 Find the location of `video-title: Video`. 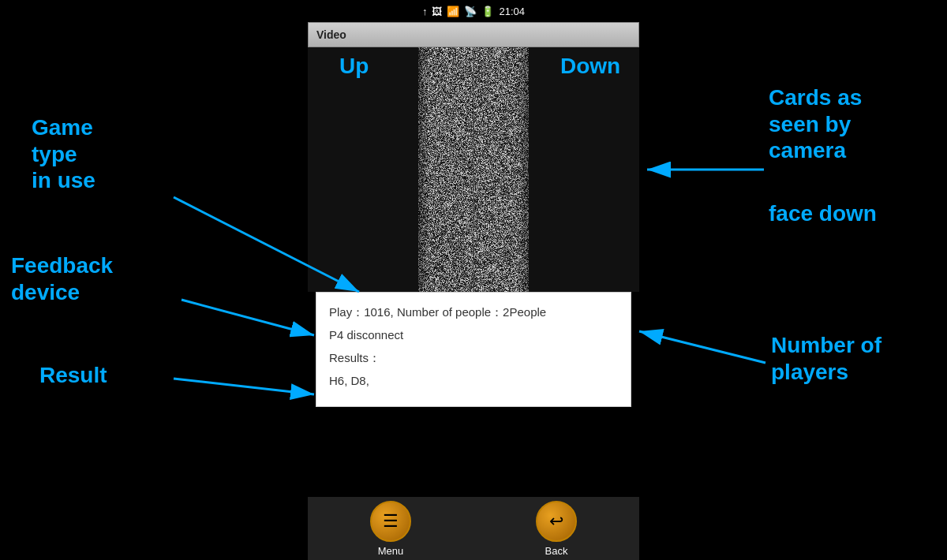

video-title: Video is located at coordinates (331, 35).